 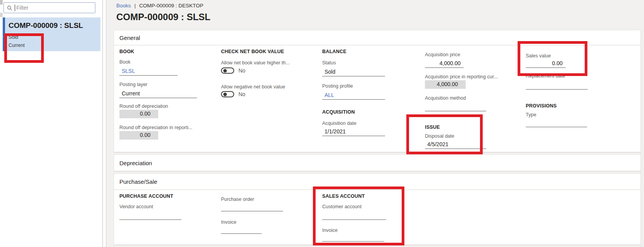 I want to click on depreciation-section-header: Depreciation, so click(x=379, y=163).